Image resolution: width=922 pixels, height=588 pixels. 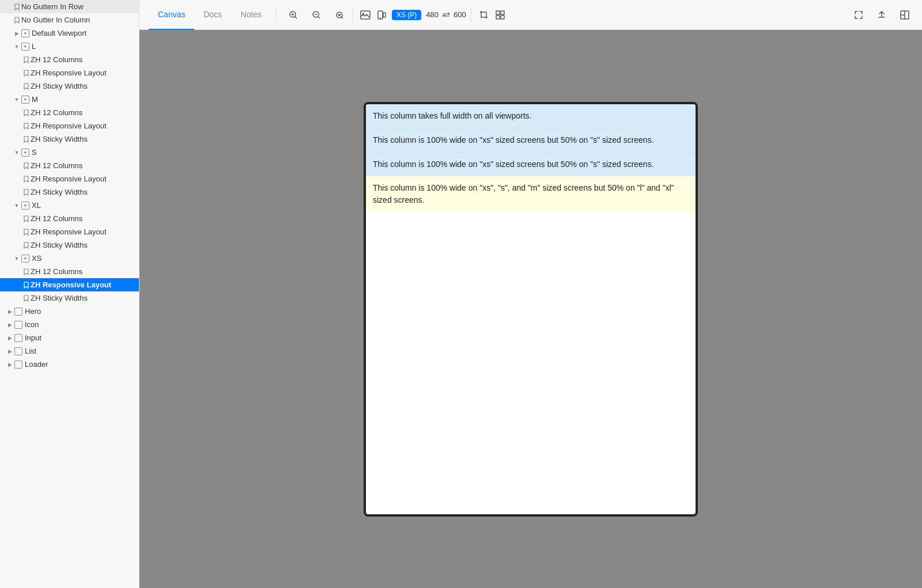 What do you see at coordinates (69, 20) in the screenshot?
I see `sidebar-item-no-gutter-in-column: No Gutter In Column` at bounding box center [69, 20].